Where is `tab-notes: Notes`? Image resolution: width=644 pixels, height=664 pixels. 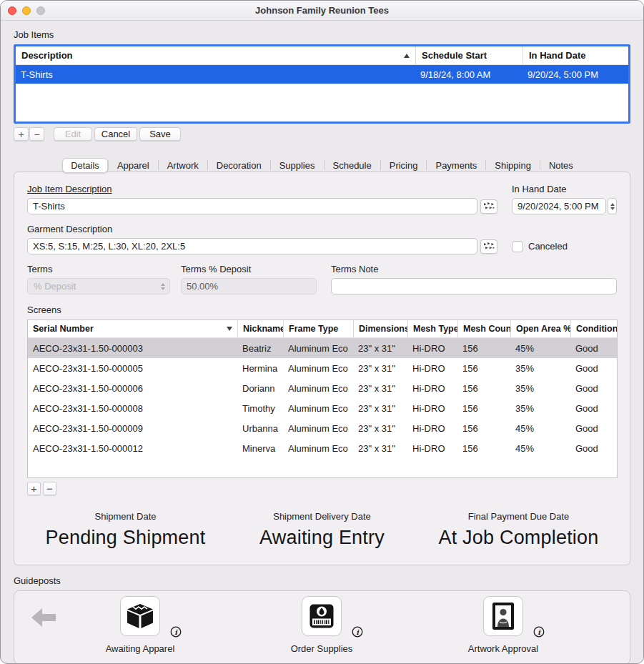 tab-notes: Notes is located at coordinates (561, 166).